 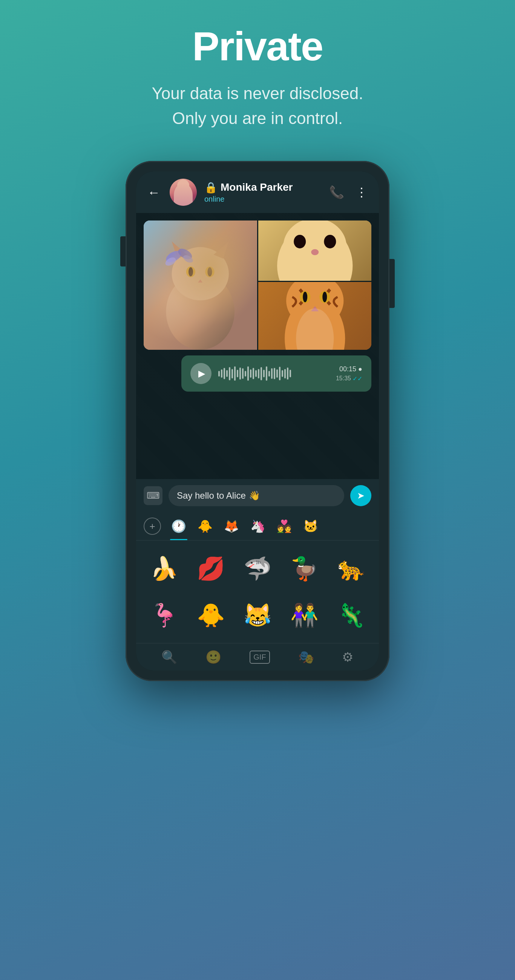 What do you see at coordinates (164, 568) in the screenshot?
I see `sticker-item: 🍌` at bounding box center [164, 568].